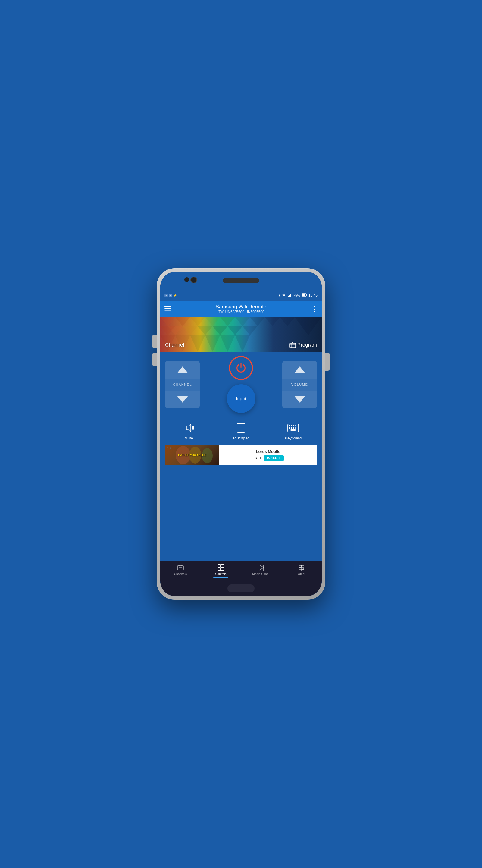 Image resolution: width=482 pixels, height=868 pixels. What do you see at coordinates (181, 571) in the screenshot?
I see `nav-item-channels: Channels` at bounding box center [181, 571].